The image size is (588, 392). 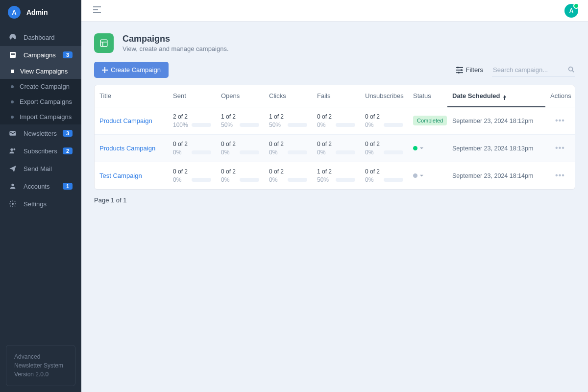 What do you see at coordinates (46, 102) in the screenshot?
I see `sidebar-sub-label: Export Campaigns` at bounding box center [46, 102].